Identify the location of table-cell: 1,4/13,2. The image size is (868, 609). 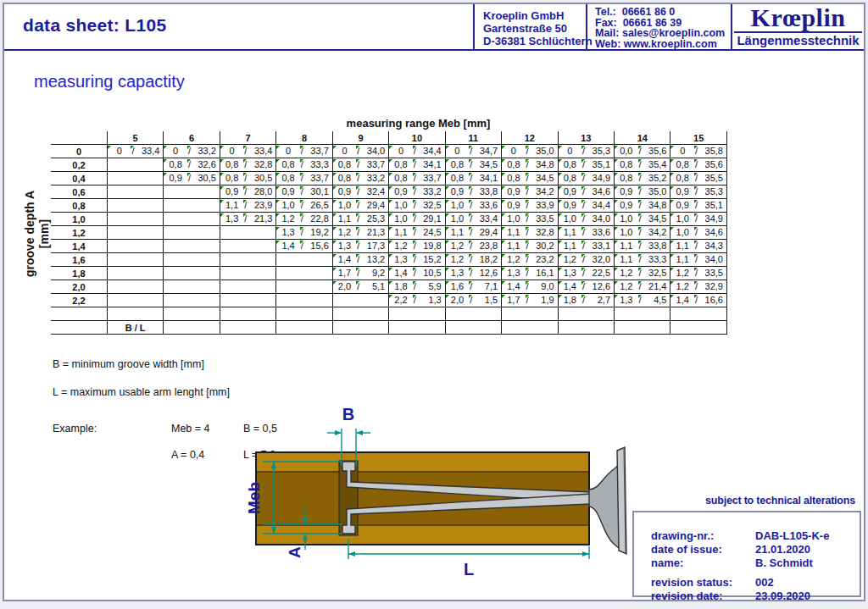
(360, 260).